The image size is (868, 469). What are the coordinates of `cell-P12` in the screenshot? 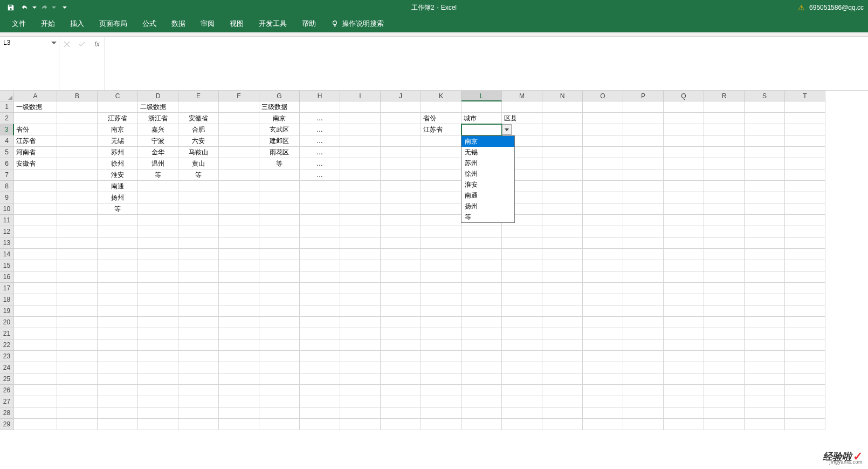 It's located at (644, 232).